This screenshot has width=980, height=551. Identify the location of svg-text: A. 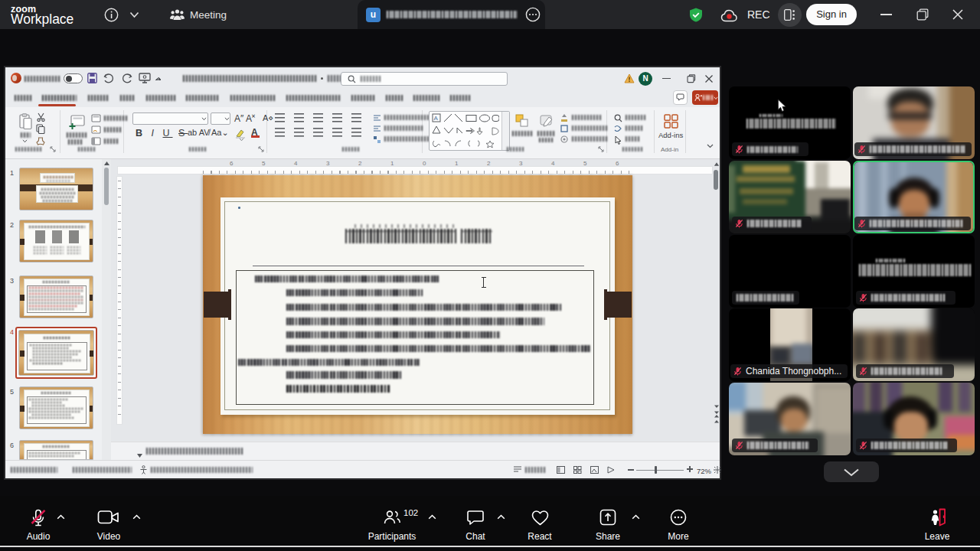
(436, 118).